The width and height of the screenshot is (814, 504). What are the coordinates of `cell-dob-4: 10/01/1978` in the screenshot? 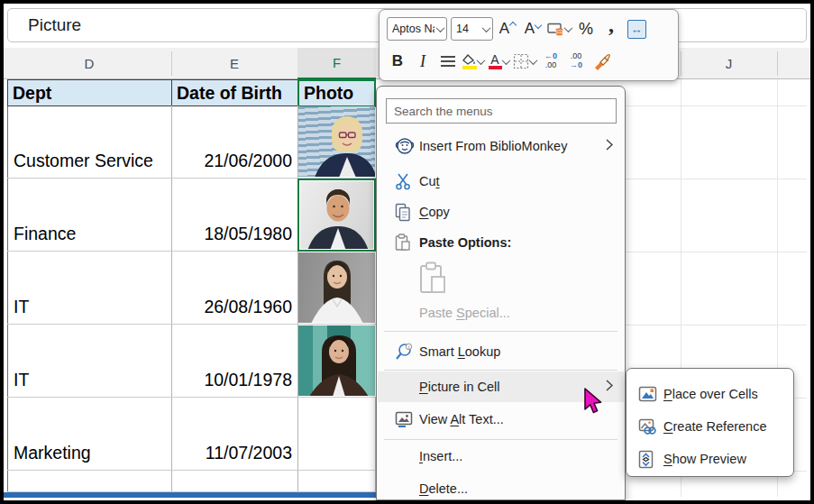 It's located at (234, 361).